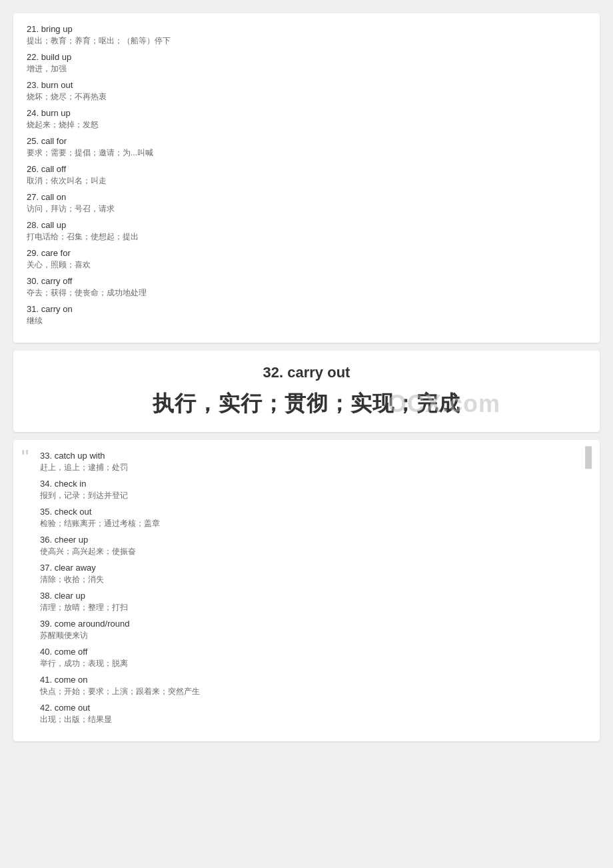  What do you see at coordinates (306, 552) in the screenshot?
I see `entry-meaning: 使高兴；高兴起来；使振奋` at bounding box center [306, 552].